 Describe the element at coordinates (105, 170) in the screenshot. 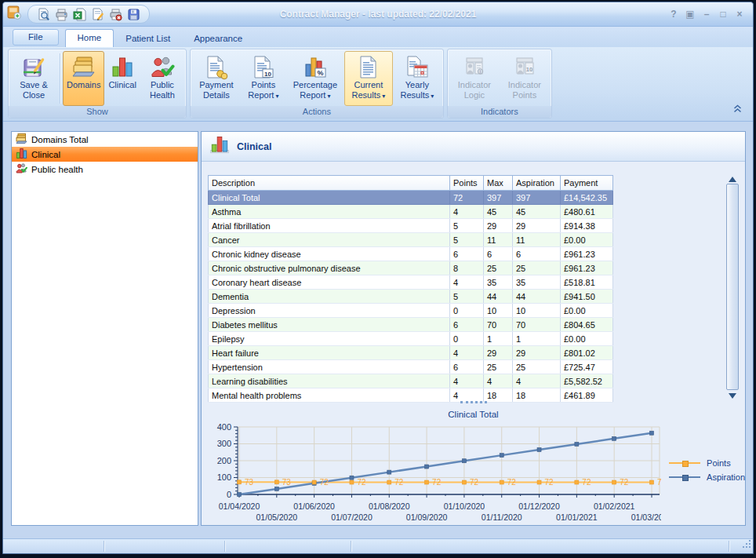

I see `sidebar-item-public-health: Public health` at that location.